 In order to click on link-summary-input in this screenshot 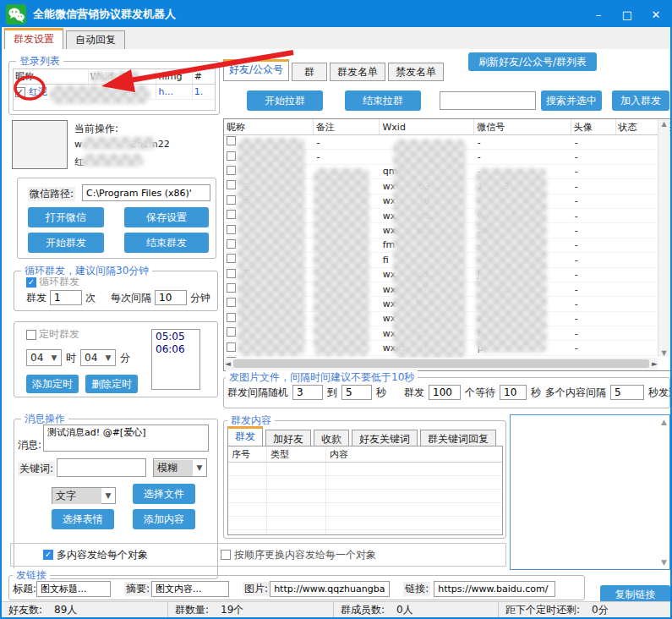, I will do `click(190, 589)`.